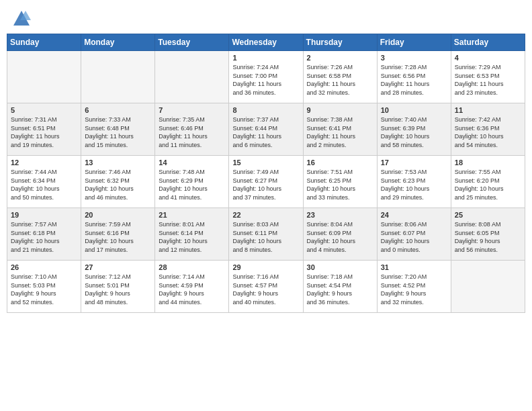 Image resolution: width=532 pixels, height=411 pixels. Describe the element at coordinates (192, 215) in the screenshot. I see `day-number: 21` at that location.